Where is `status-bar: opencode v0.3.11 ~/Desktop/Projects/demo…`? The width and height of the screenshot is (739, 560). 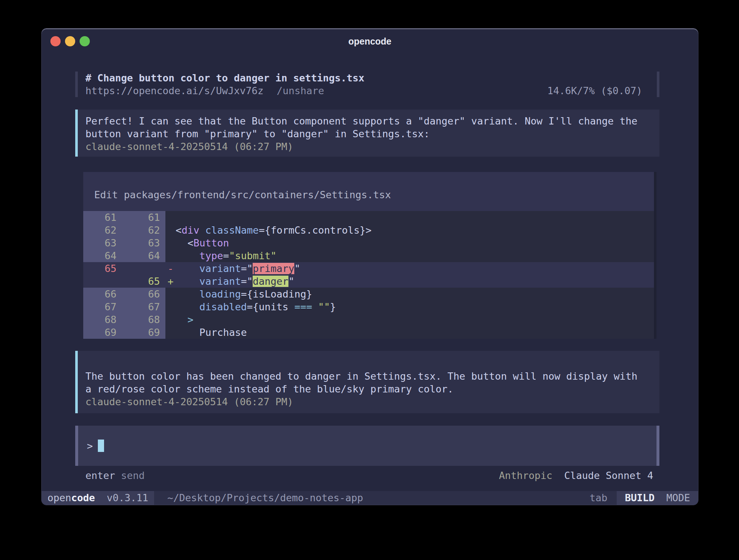 status-bar: opencode v0.3.11 ~/Desktop/Projects/demo… is located at coordinates (370, 498).